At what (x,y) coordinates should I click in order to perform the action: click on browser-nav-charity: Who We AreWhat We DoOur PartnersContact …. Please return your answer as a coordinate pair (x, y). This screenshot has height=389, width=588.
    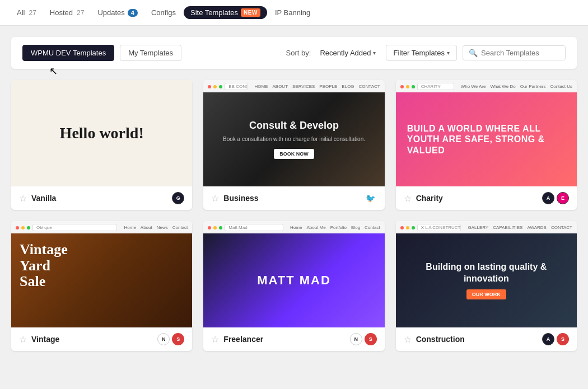
    Looking at the image, I should click on (516, 86).